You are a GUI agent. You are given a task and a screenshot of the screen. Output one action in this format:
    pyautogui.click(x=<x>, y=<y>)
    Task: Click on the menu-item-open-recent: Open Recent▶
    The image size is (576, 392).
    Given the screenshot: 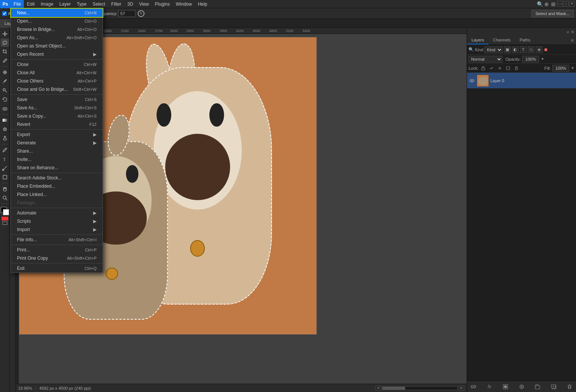 What is the action you would take?
    pyautogui.click(x=57, y=54)
    